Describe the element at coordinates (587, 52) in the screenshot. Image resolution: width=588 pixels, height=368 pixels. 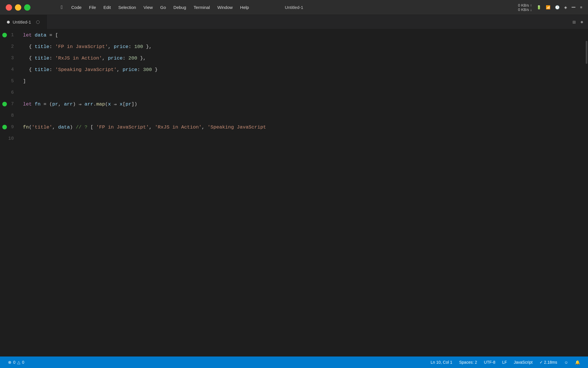
I see `scrollbar-thumb` at that location.